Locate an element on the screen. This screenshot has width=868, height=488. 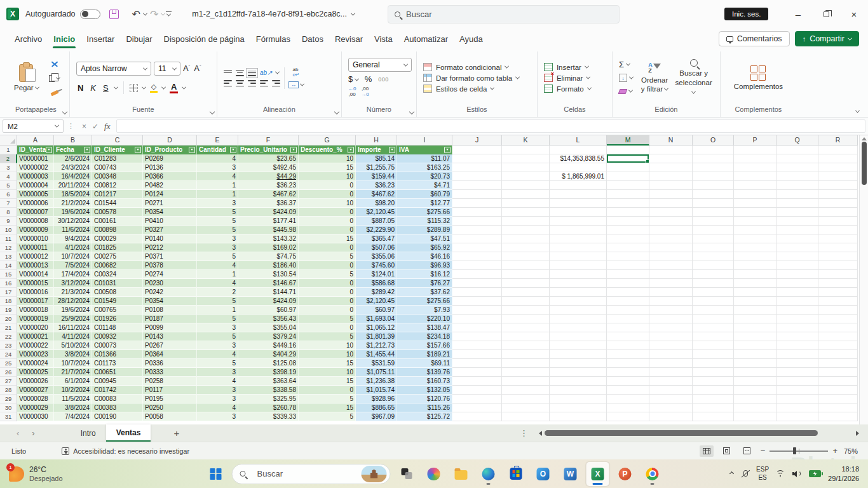
cell-P24 is located at coordinates (755, 355).